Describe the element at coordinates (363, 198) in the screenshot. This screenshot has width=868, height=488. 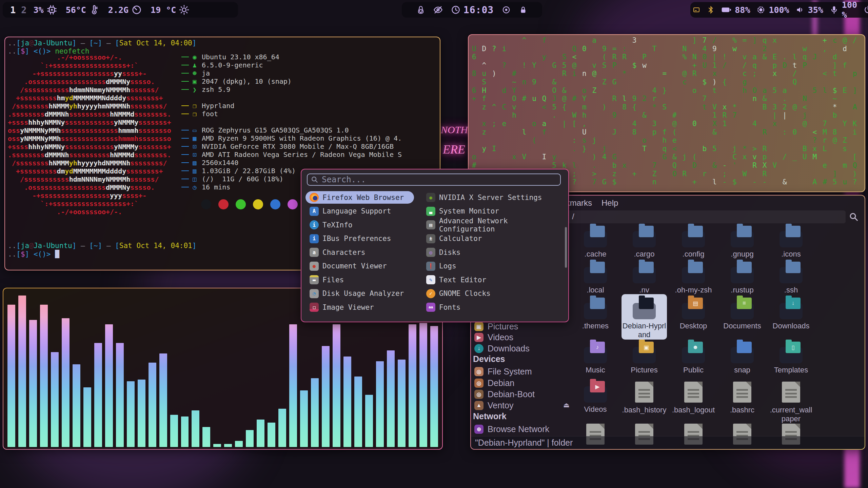
I see `launcher-item-label: Firefox Web Browser` at that location.